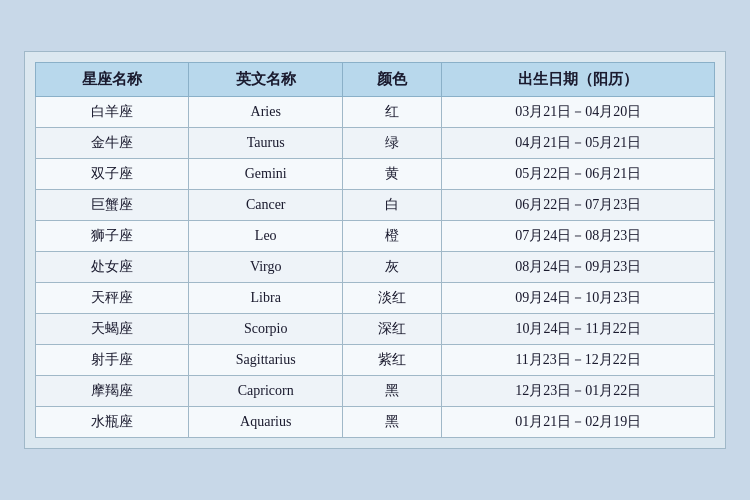 The height and width of the screenshot is (500, 750). I want to click on table-row: 巨蟹座Cancer白06月22日－07月23日, so click(376, 206).